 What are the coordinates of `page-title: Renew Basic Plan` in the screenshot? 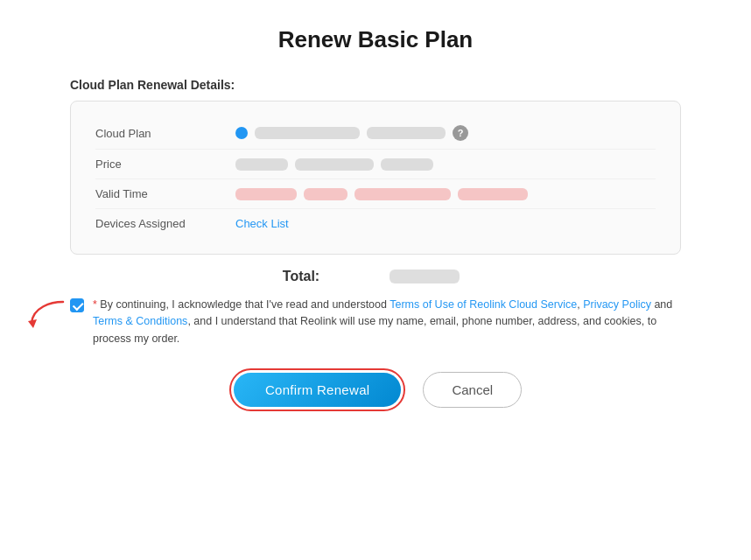 It's located at (376, 40).